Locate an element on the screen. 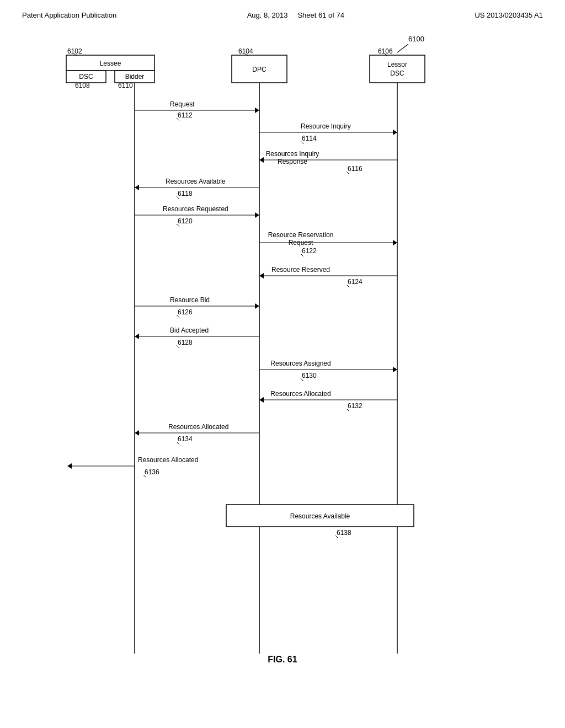  msg-6116-label1: Resources Inquiry is located at coordinates (292, 154).